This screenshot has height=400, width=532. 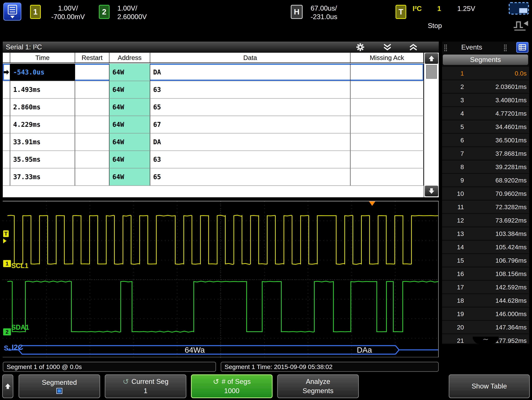 I want to click on segment-row: 7 37.8681ms, so click(x=486, y=154).